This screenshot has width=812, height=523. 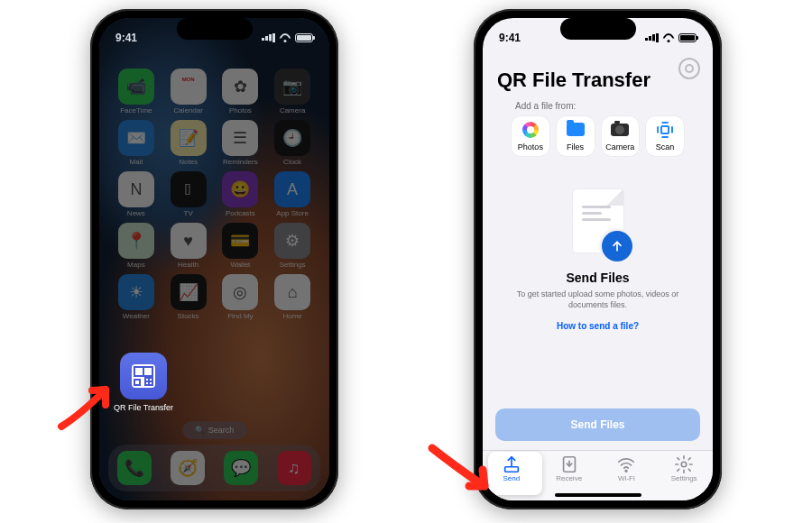 What do you see at coordinates (569, 464) in the screenshot?
I see `receive-icon` at bounding box center [569, 464].